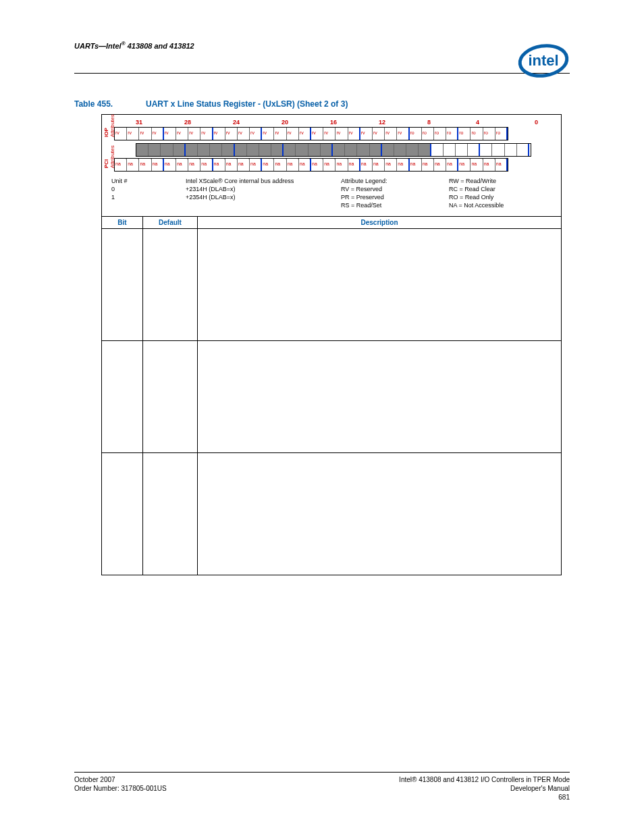 The image size is (644, 834). Describe the element at coordinates (160, 122) in the screenshot. I see `bit-number: 31` at that location.